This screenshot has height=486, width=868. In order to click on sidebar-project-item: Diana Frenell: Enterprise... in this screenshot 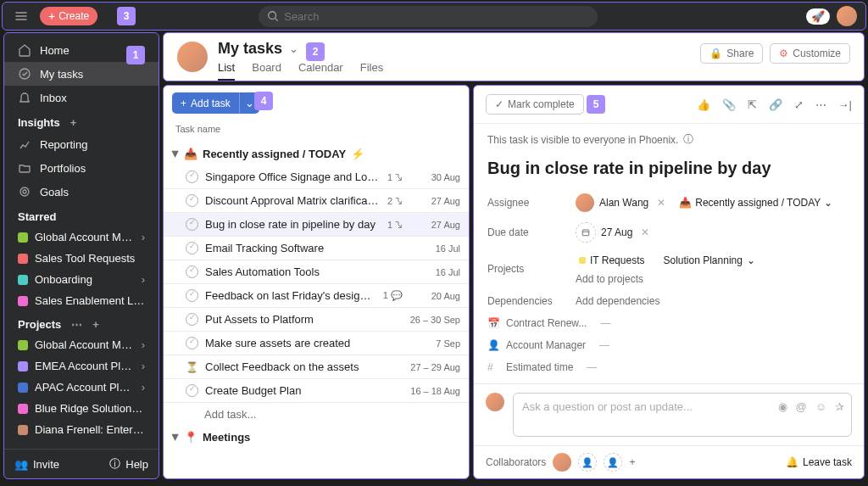, I will do `click(81, 429)`.